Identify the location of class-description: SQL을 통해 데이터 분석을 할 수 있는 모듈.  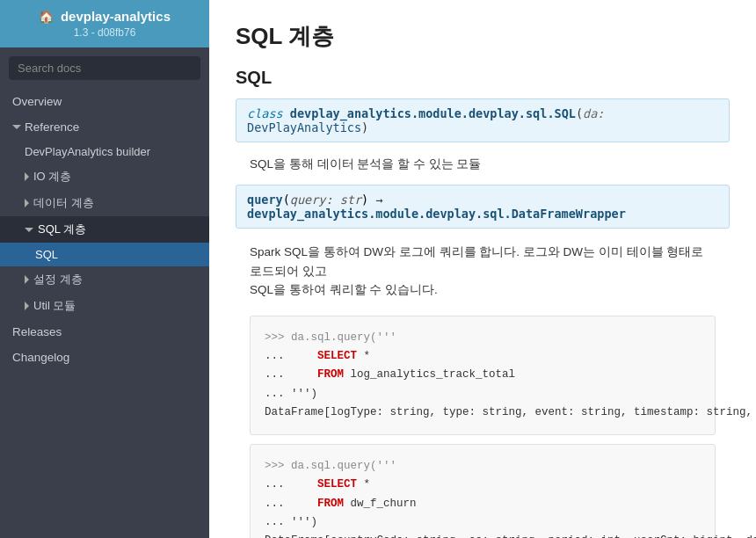
(483, 168).